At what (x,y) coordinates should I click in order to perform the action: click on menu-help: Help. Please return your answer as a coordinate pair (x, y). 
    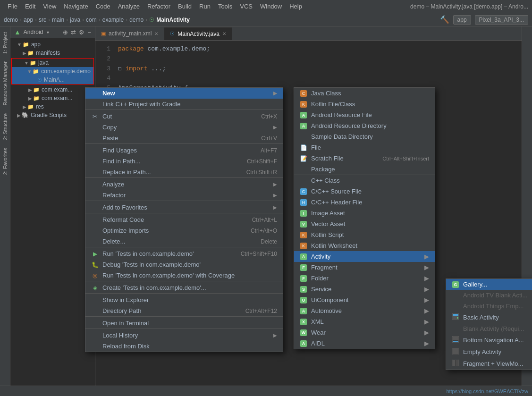
    Looking at the image, I should click on (296, 7).